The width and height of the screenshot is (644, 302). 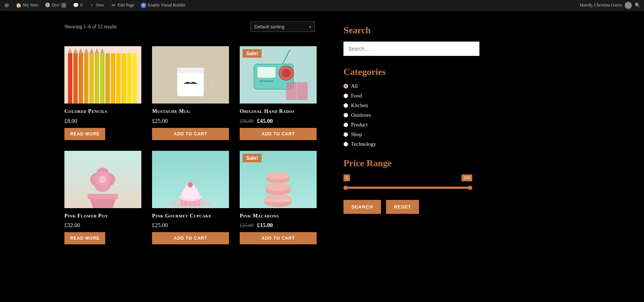 What do you see at coordinates (265, 121) in the screenshot?
I see `sale-price: £45.00` at bounding box center [265, 121].